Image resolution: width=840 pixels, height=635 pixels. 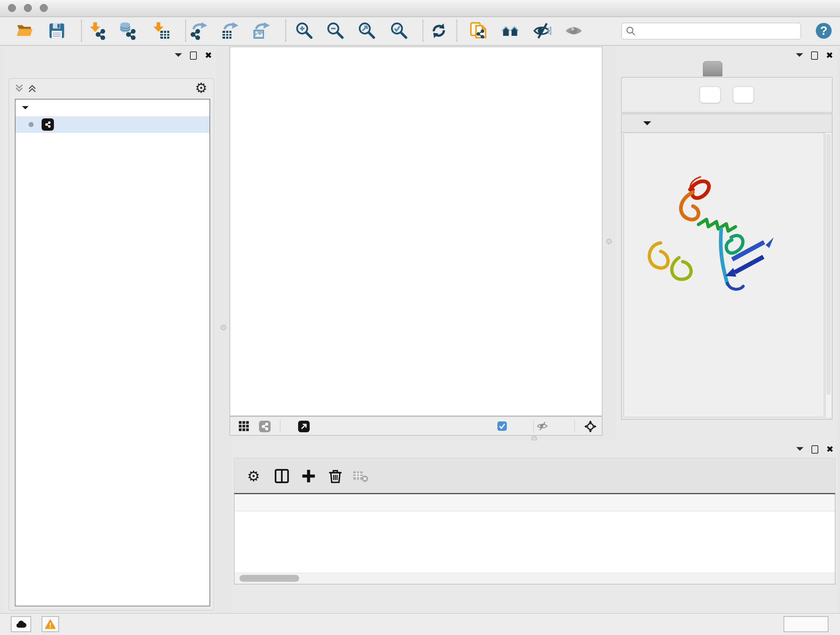 What do you see at coordinates (420, 8) in the screenshot?
I see `titlebar` at bounding box center [420, 8].